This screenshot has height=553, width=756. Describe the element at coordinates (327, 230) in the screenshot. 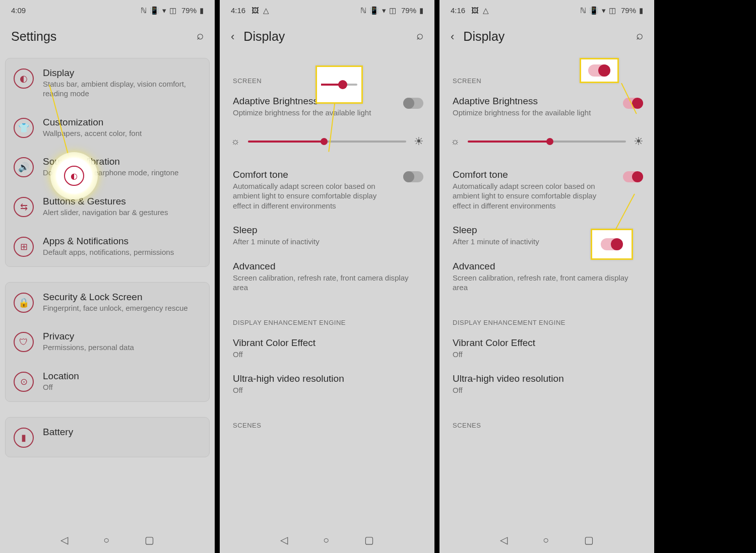

I see `sleep-title: Sleep` at that location.